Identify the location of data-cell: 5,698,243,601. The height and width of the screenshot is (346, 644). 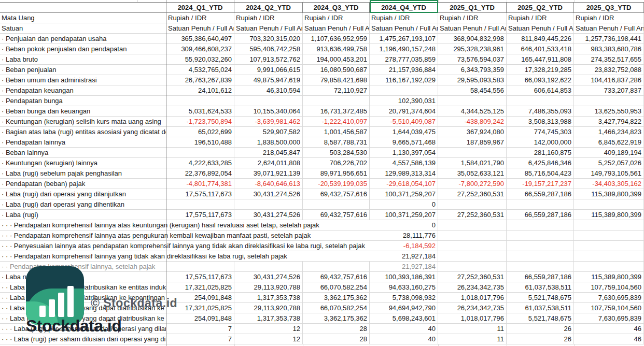
(404, 319).